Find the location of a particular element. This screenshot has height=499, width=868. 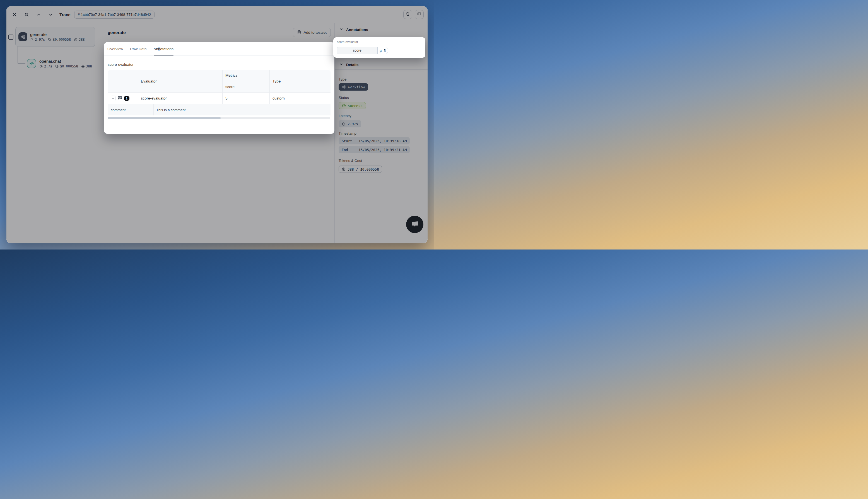

collapse-row-button is located at coordinates (113, 98).